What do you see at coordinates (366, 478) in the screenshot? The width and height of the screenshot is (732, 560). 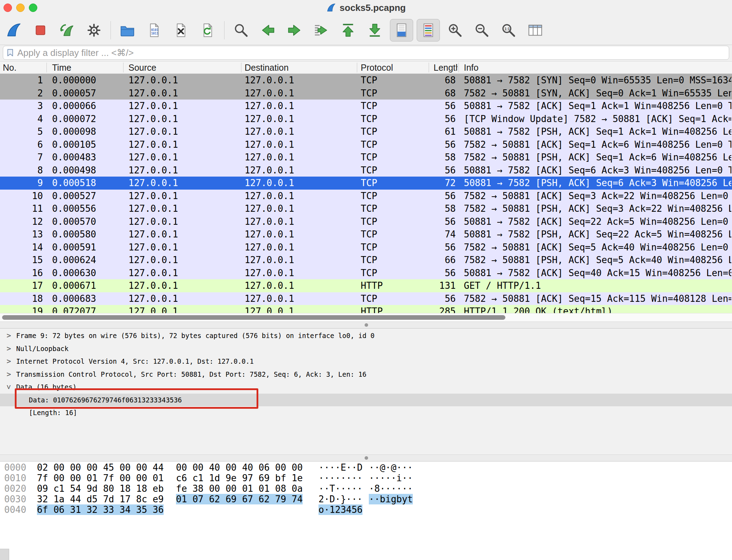 I see `hex-row-0010: 00107f 00 00 01 7f 00 00 01c6 c1 1d 9e 9…` at bounding box center [366, 478].